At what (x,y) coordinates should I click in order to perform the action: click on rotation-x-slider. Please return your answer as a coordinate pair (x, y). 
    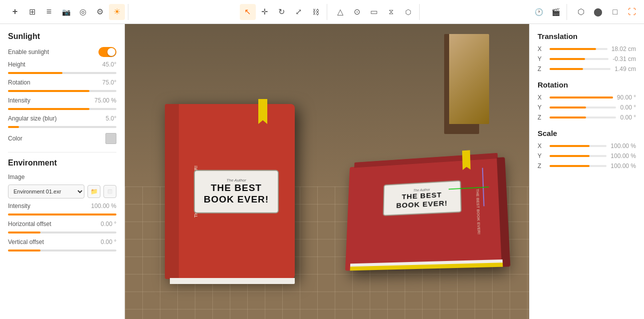
    Looking at the image, I should click on (582, 98).